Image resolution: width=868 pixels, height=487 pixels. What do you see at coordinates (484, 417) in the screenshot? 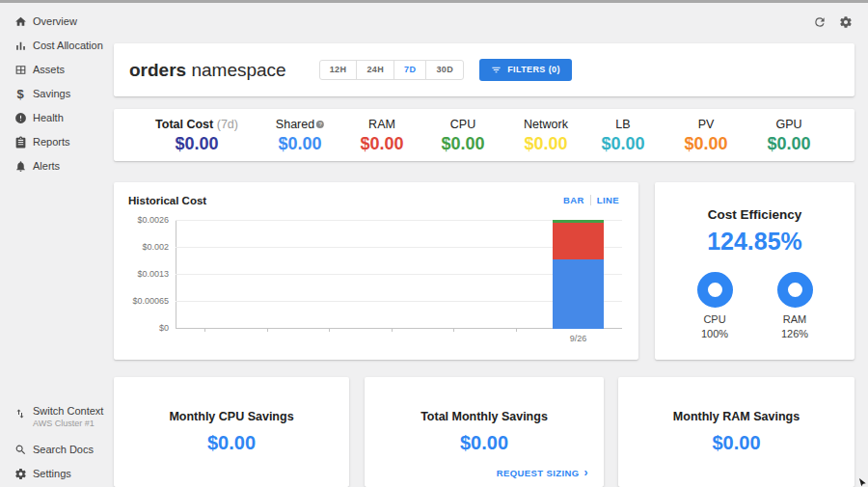
I see `savings-card-title: Total Monthly Savings` at bounding box center [484, 417].